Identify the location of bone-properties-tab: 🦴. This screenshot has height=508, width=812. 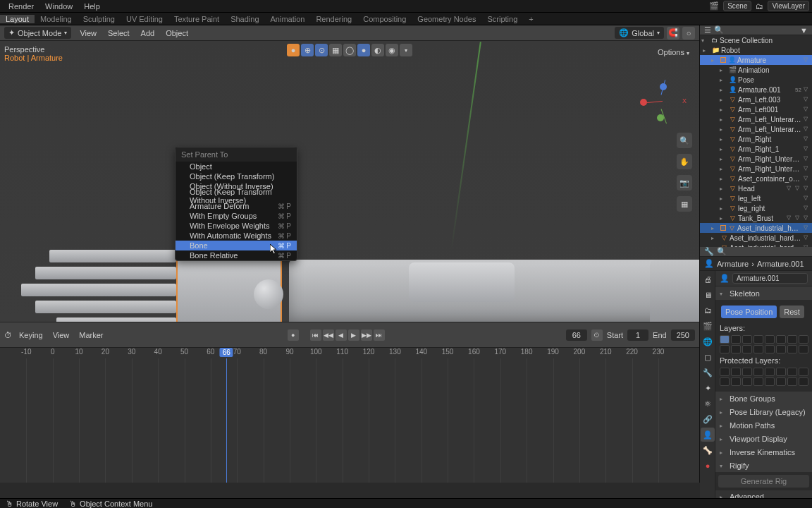
(708, 450).